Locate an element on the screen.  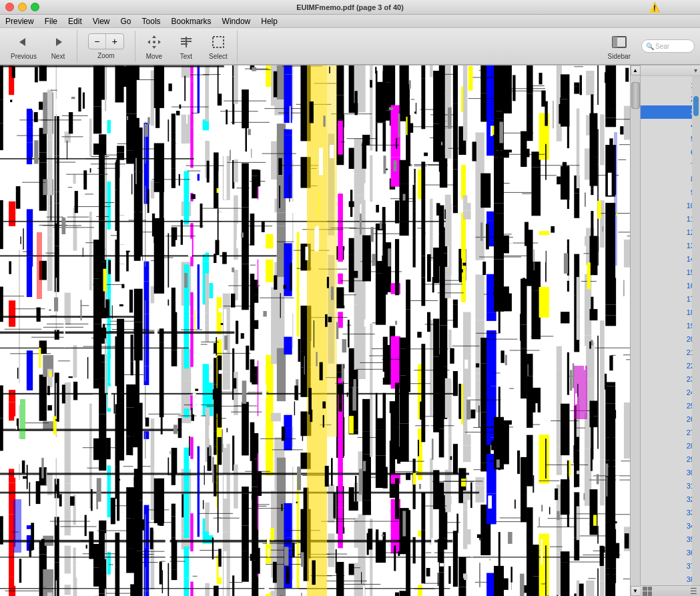
page-item-26: 26 is located at coordinates (670, 419).